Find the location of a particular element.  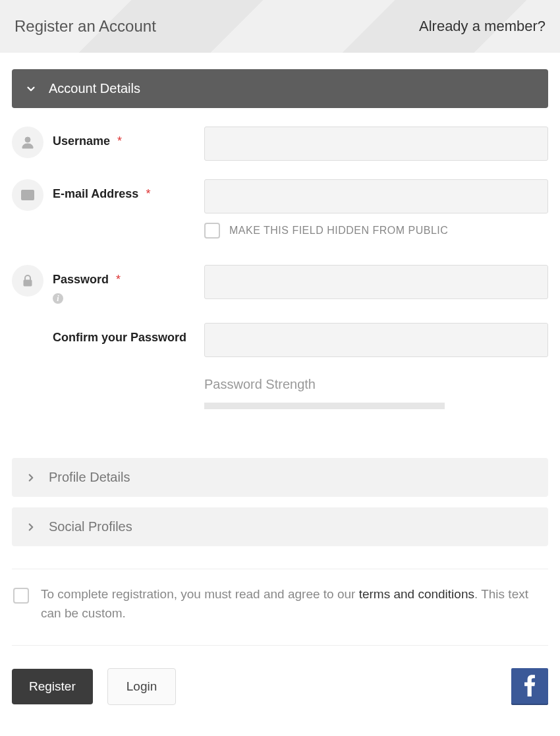

hide-email-checkbox is located at coordinates (212, 231).